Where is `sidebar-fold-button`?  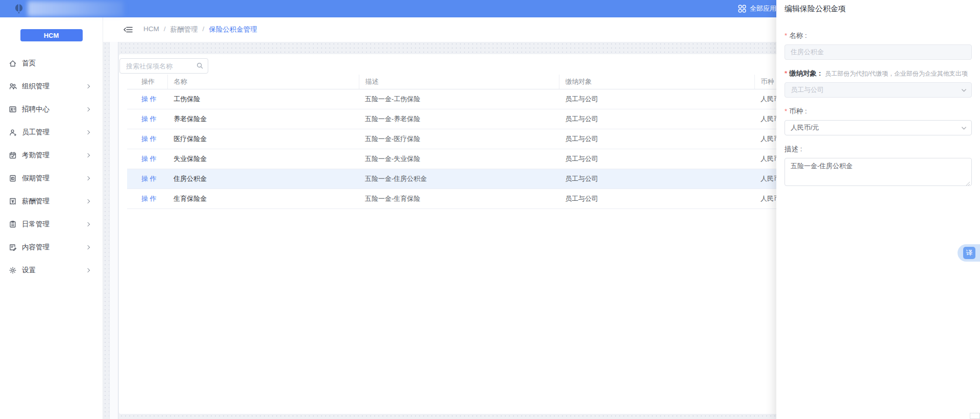
sidebar-fold-button is located at coordinates (128, 30).